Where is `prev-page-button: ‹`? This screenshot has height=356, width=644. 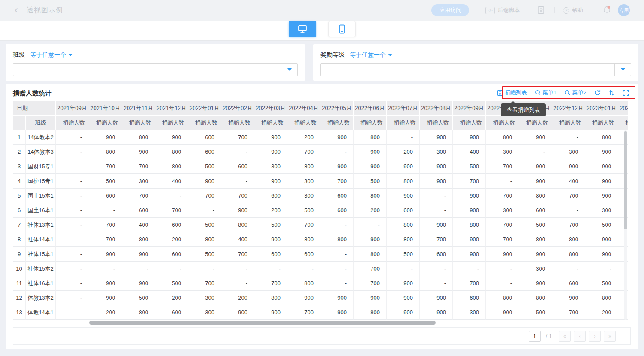 prev-page-button: ‹ is located at coordinates (580, 336).